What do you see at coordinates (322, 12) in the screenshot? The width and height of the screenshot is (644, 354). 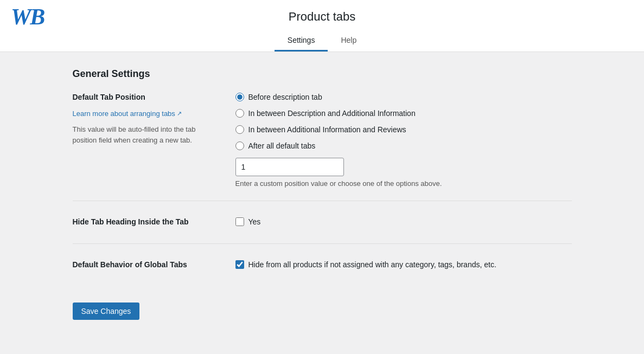 I see `page-title: Product tabs` at bounding box center [322, 12].